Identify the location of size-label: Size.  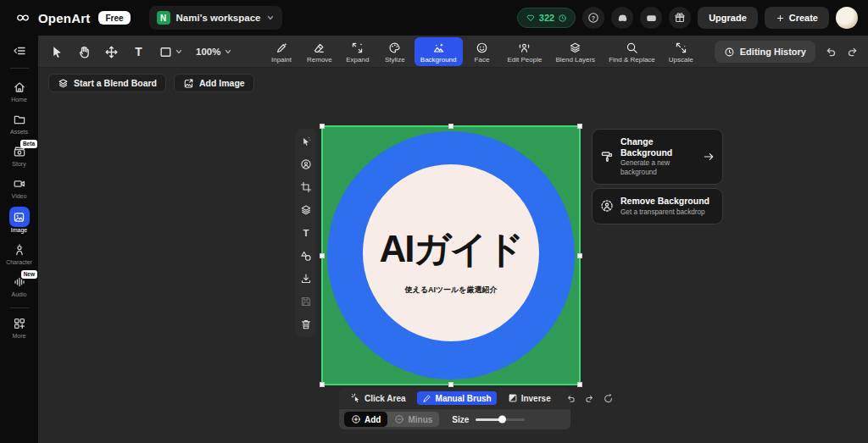
(460, 420).